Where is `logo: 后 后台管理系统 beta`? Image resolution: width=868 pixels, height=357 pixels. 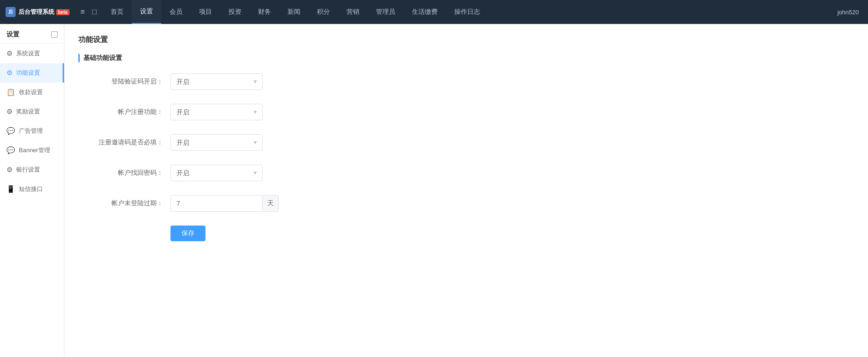 logo: 后 后台管理系统 beta is located at coordinates (38, 12).